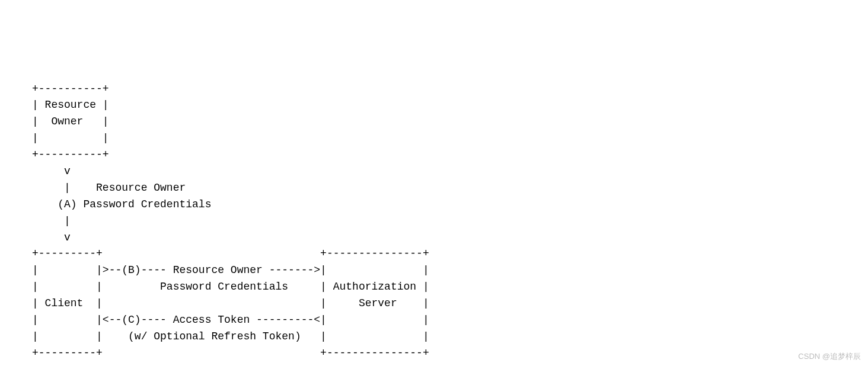  Describe the element at coordinates (55, 121) in the screenshot. I see `diagram-line-2: | Owner |` at that location.